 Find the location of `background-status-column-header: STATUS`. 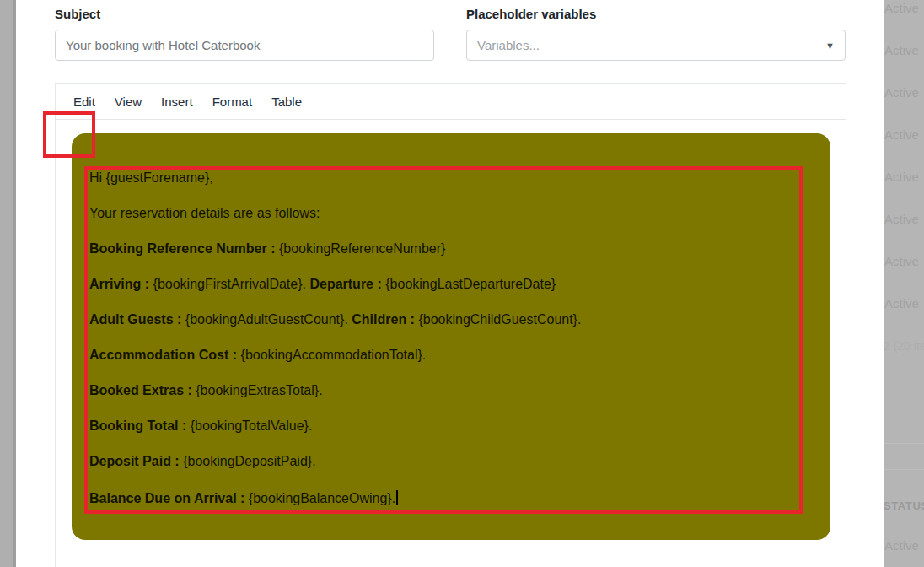

background-status-column-header: STATUS is located at coordinates (904, 506).